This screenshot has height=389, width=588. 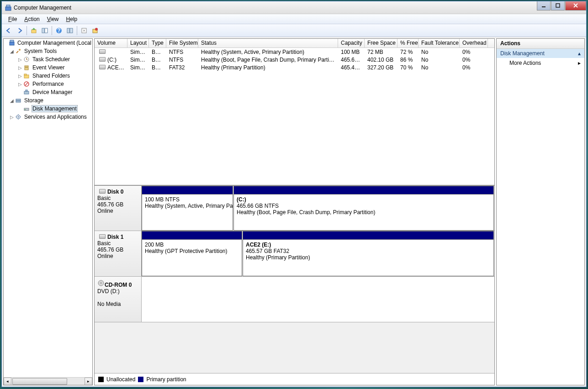 I want to click on col-status: Status, so click(x=268, y=43).